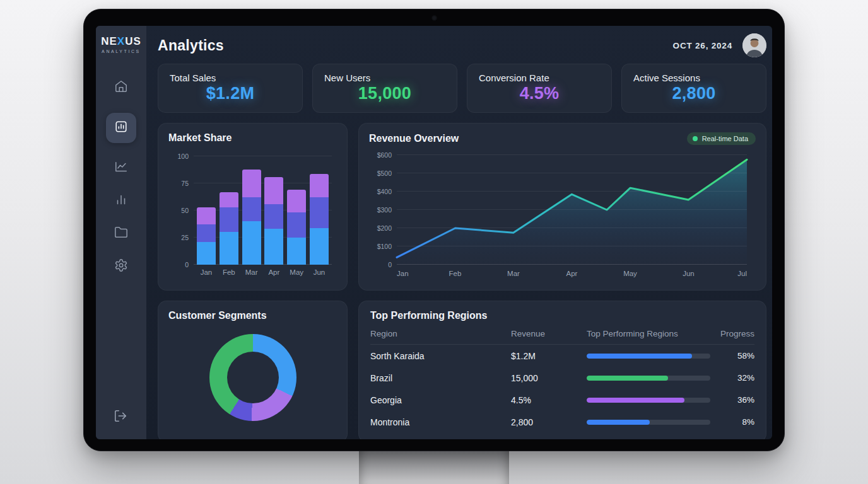 This screenshot has height=484, width=868. I want to click on table-header-row: Region Revenue Top Performing Regions Pr…, so click(563, 337).